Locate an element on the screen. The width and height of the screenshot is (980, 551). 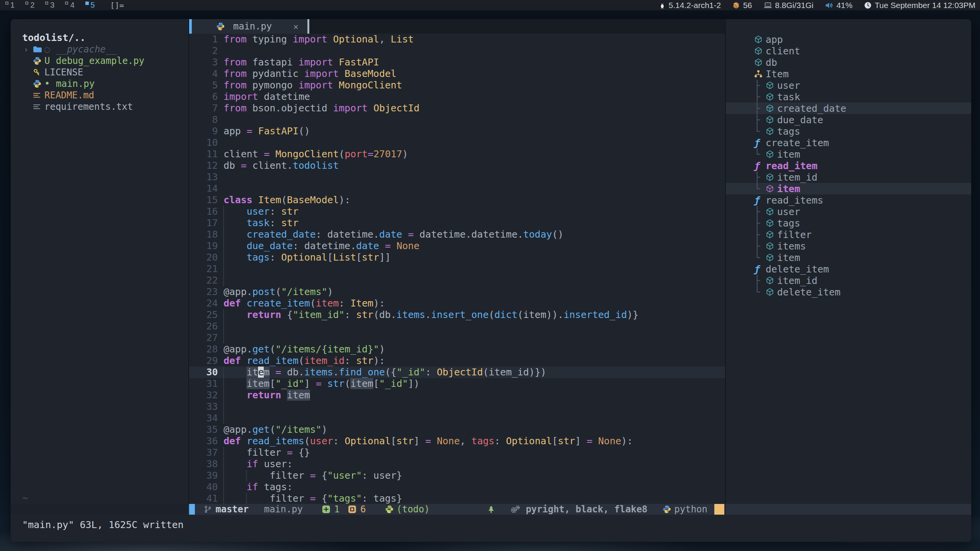
code-line-17: 17 task: str is located at coordinates (457, 223).